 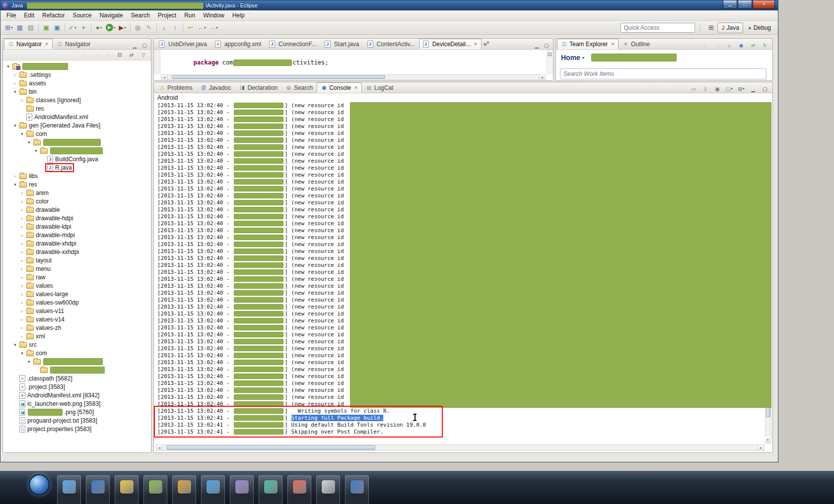 I want to click on last-edit-location-icon: ↩, so click(x=191, y=28).